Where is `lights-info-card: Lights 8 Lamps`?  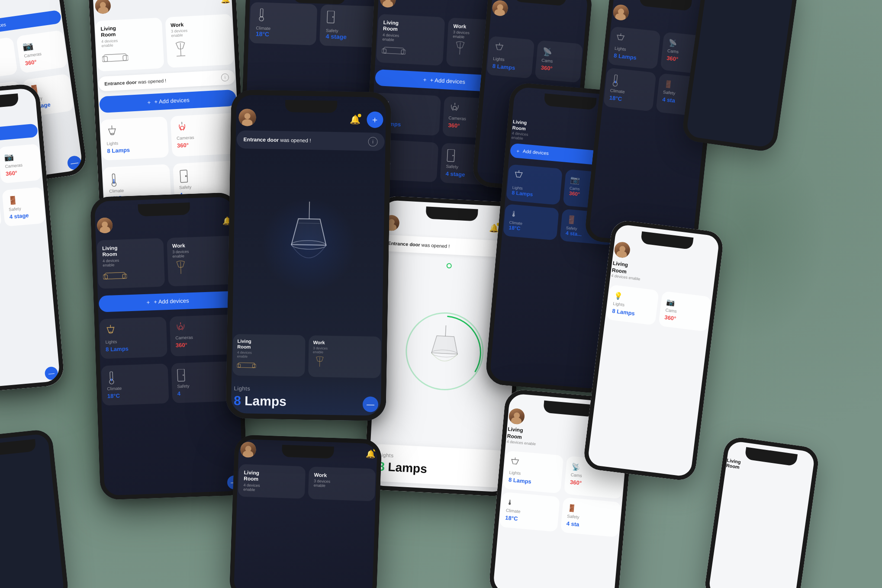
lights-info-card: Lights 8 Lamps is located at coordinates (438, 466).